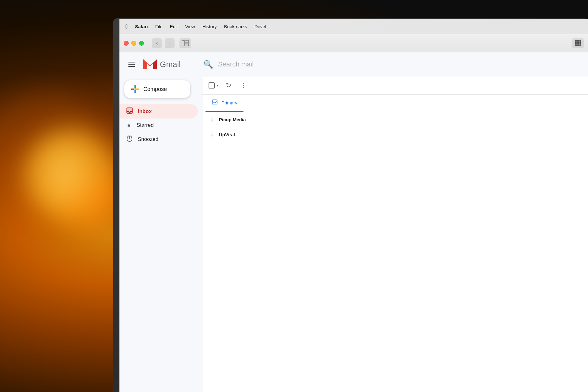  I want to click on history-menu-item: History, so click(209, 26).